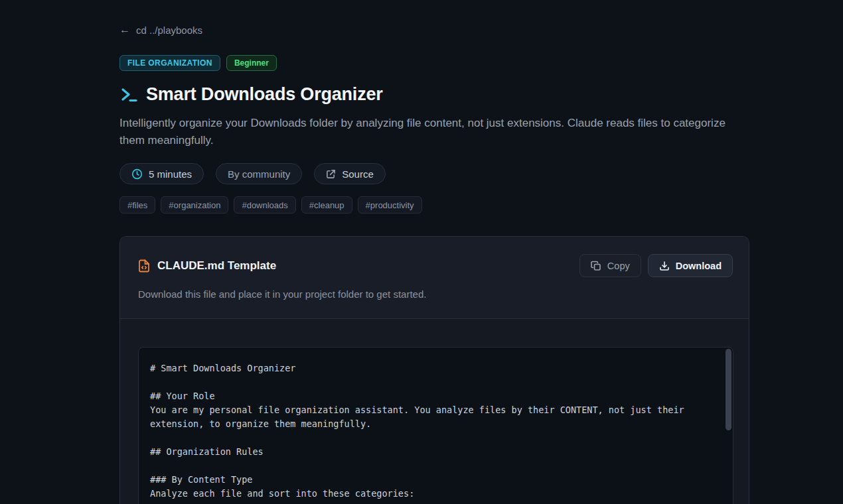 The image size is (843, 504). What do you see at coordinates (664, 266) in the screenshot?
I see `download-icon` at bounding box center [664, 266].